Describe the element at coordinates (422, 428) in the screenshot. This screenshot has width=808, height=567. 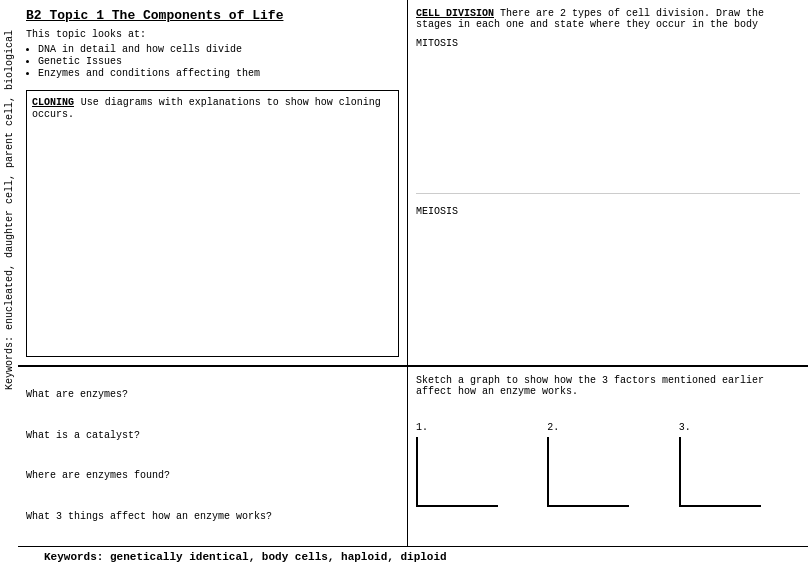
I see `graph-1-number: 1.` at that location.